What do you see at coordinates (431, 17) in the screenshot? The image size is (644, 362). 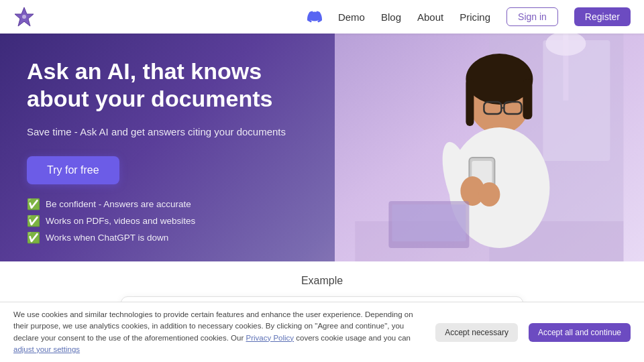 I see `nav-about: About` at bounding box center [431, 17].